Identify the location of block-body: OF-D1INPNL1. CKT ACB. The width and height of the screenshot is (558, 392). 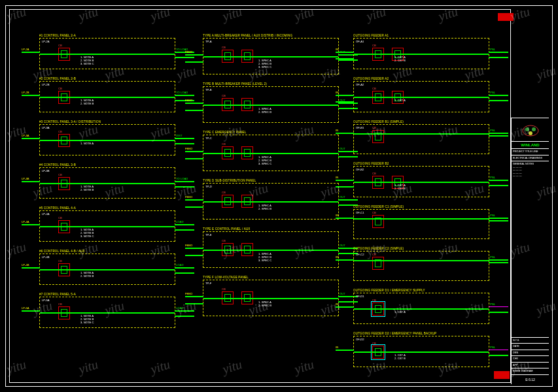
(421, 308).